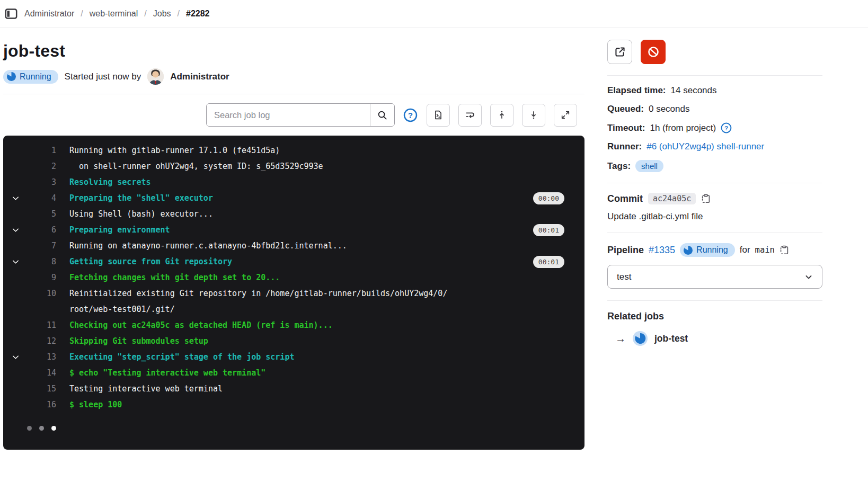 Image resolution: width=868 pixels, height=482 pixels. What do you see at coordinates (534, 115) in the screenshot?
I see `scroll-to-bottom-button` at bounding box center [534, 115].